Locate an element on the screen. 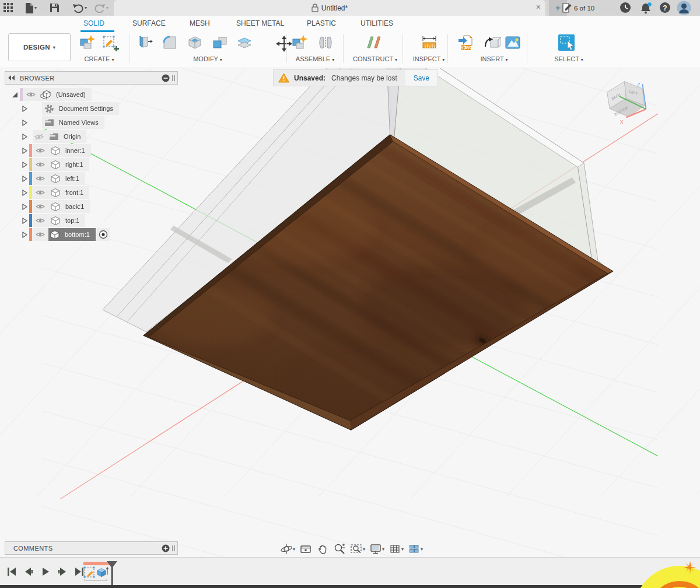  combine-icon is located at coordinates (220, 43).